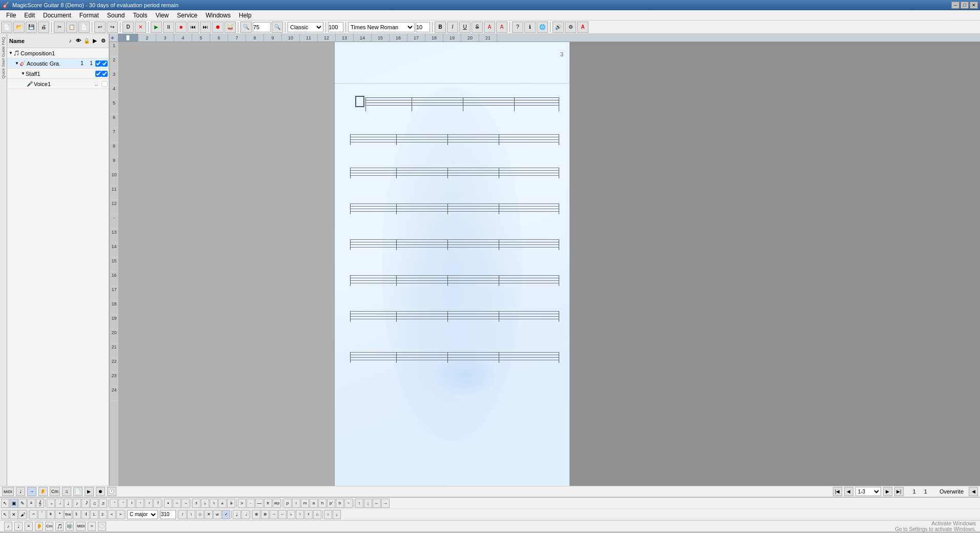 The height and width of the screenshot is (533, 980). What do you see at coordinates (377, 503) in the screenshot?
I see `btb-left: ←` at bounding box center [377, 503].